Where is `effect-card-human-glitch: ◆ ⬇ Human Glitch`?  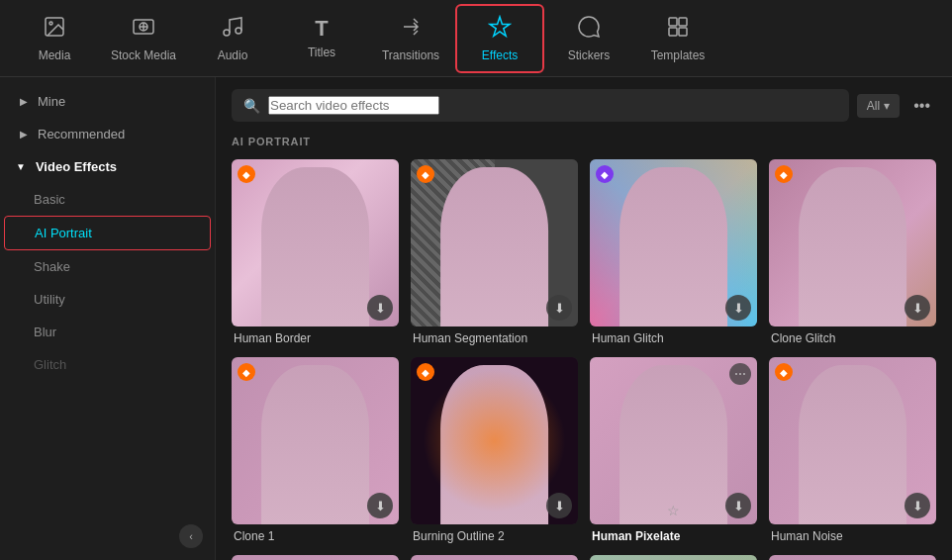 effect-card-human-glitch: ◆ ⬇ Human Glitch is located at coordinates (673, 252).